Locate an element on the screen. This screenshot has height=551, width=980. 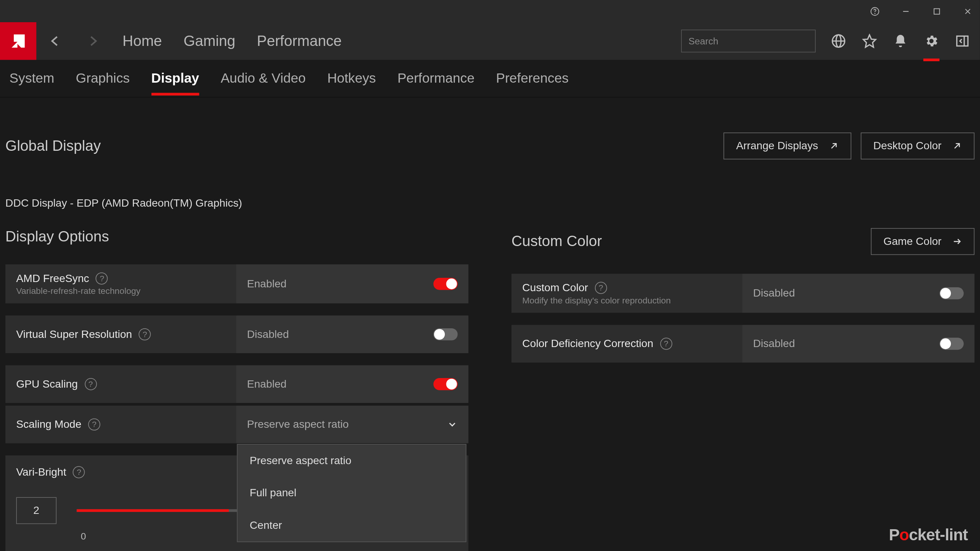
settings-icon is located at coordinates (931, 41).